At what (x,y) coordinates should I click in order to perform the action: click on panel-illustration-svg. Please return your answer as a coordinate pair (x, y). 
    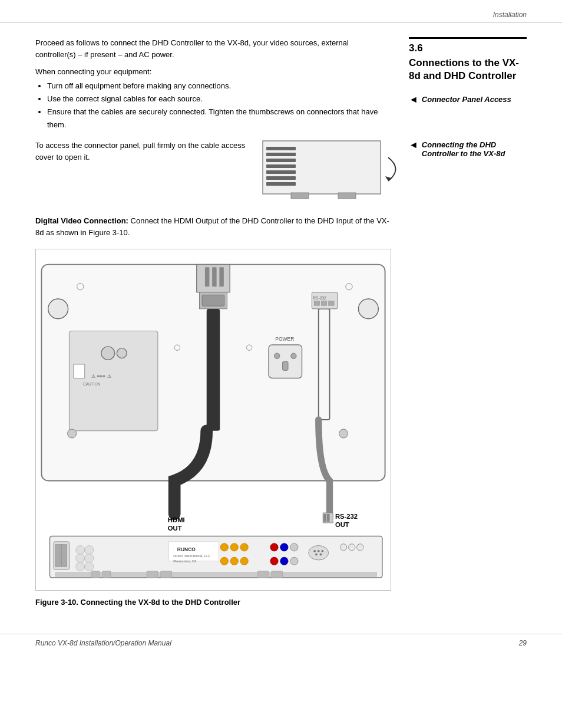
    Looking at the image, I should click on (329, 171).